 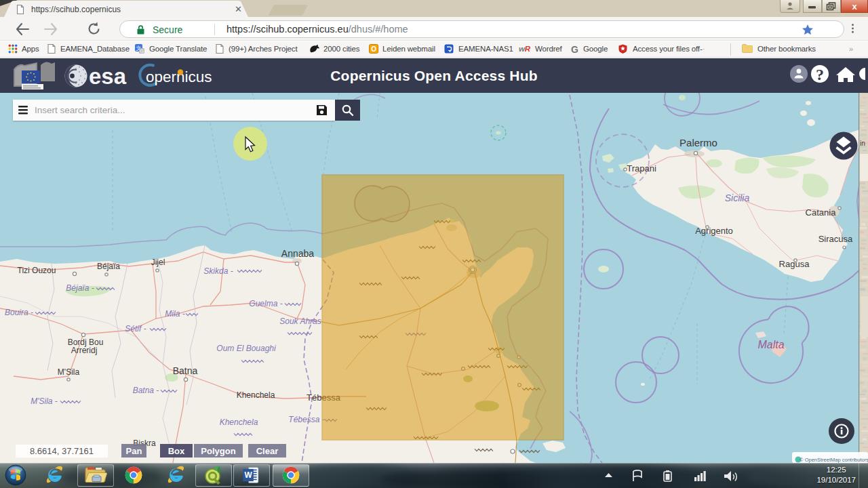 I want to click on svg-text: Mila -, so click(x=175, y=314).